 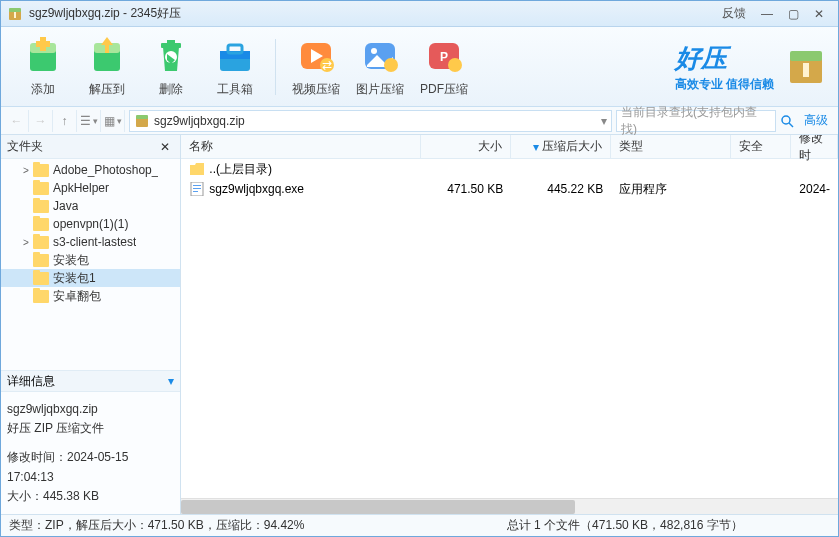 What do you see at coordinates (510, 506) in the screenshot?
I see `horizontal-scrollbar` at bounding box center [510, 506].